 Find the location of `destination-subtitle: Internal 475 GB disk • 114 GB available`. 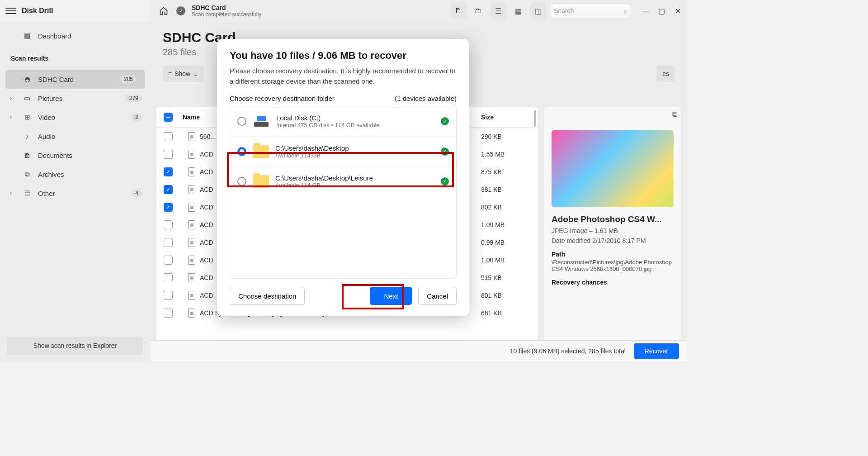

destination-subtitle: Internal 475 GB disk • 114 GB available is located at coordinates (328, 125).